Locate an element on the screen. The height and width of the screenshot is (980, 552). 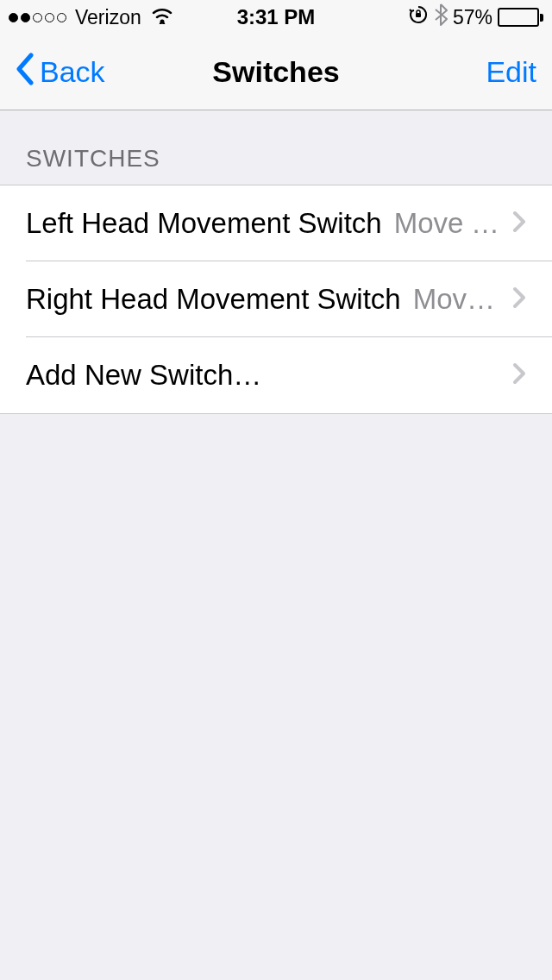
carrier-label: Verizon is located at coordinates (109, 17).